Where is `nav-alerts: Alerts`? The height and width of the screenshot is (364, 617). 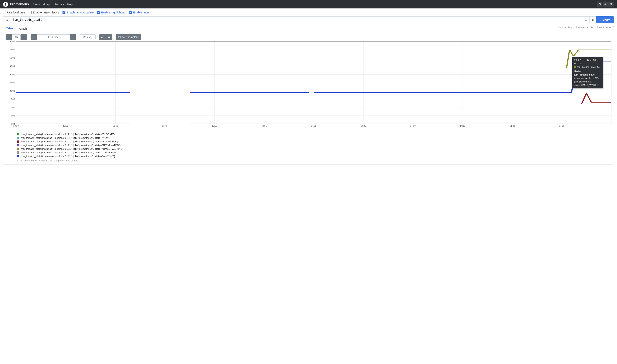 nav-alerts: Alerts is located at coordinates (36, 4).